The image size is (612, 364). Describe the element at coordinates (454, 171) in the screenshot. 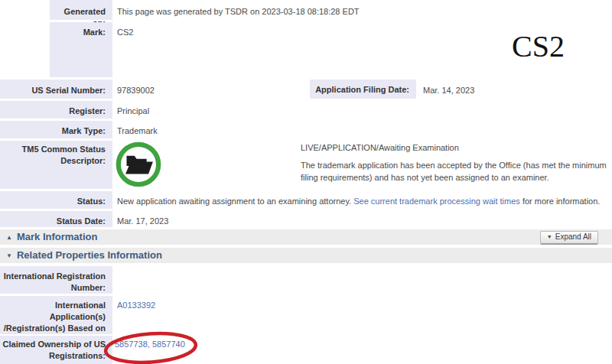

I see `tm5-status-description: The trademark application has been accep…` at that location.